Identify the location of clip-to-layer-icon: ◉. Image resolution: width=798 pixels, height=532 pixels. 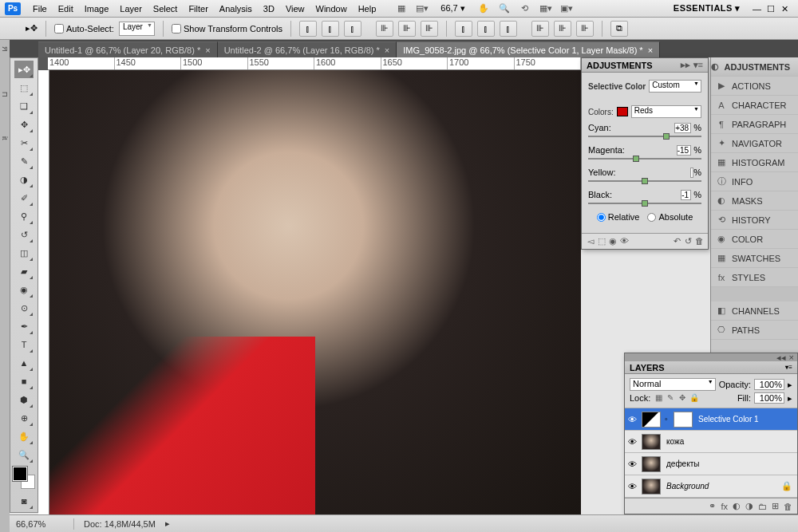
(613, 242).